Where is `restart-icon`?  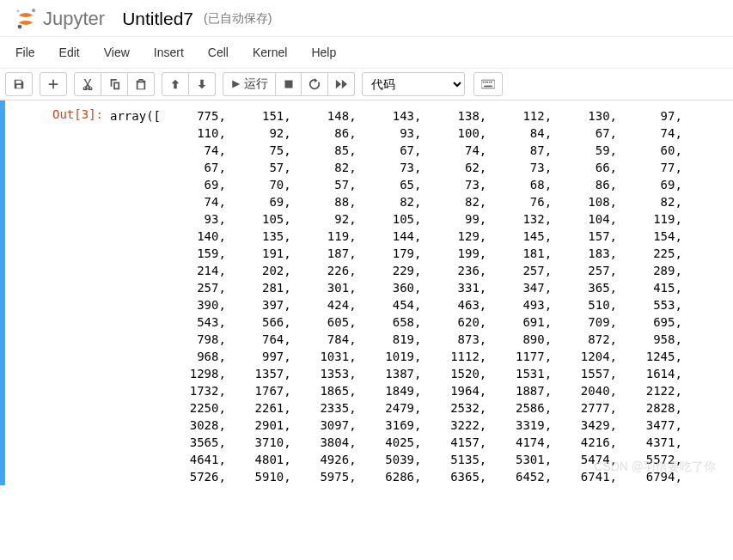
restart-icon is located at coordinates (315, 84).